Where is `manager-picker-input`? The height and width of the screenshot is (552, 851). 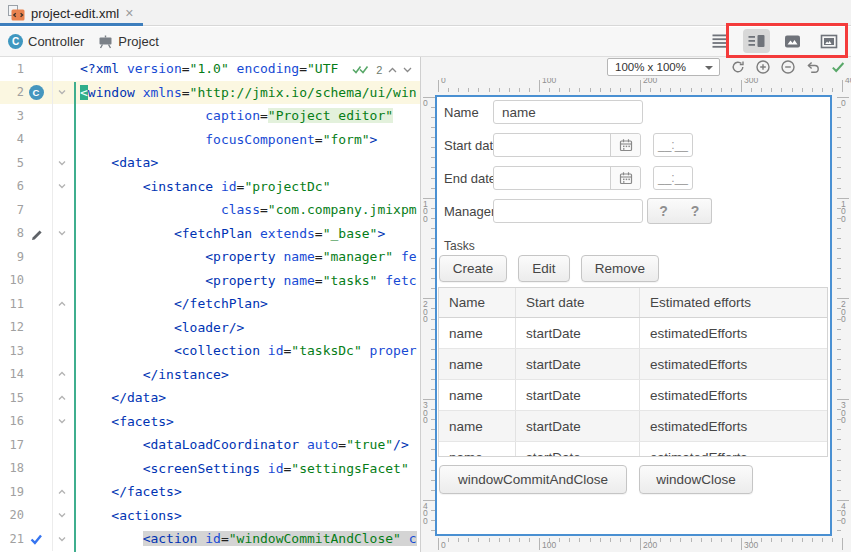
manager-picker-input is located at coordinates (568, 211).